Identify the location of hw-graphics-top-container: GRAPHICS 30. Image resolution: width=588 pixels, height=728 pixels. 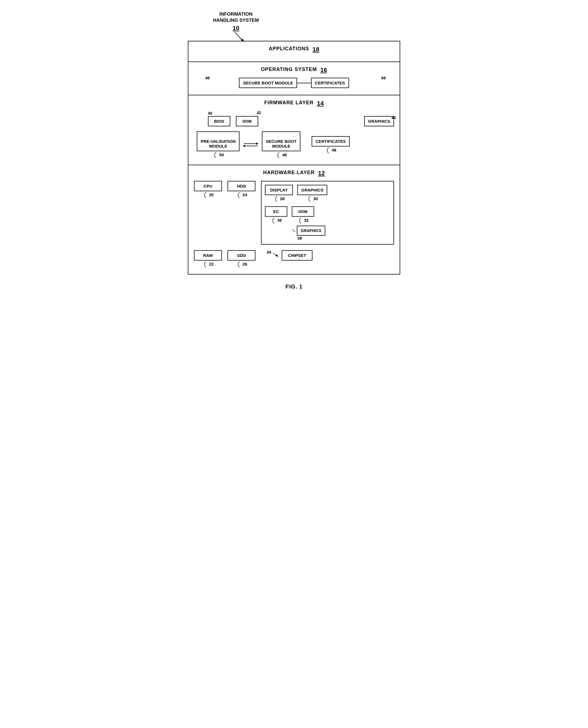
(312, 193).